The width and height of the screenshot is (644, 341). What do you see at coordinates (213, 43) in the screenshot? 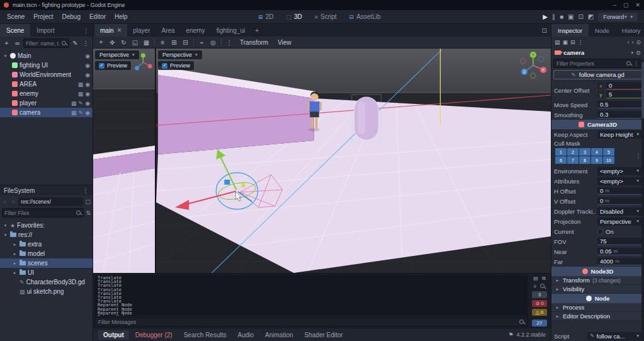
I see `camera-preview-icon: ◎` at bounding box center [213, 43].